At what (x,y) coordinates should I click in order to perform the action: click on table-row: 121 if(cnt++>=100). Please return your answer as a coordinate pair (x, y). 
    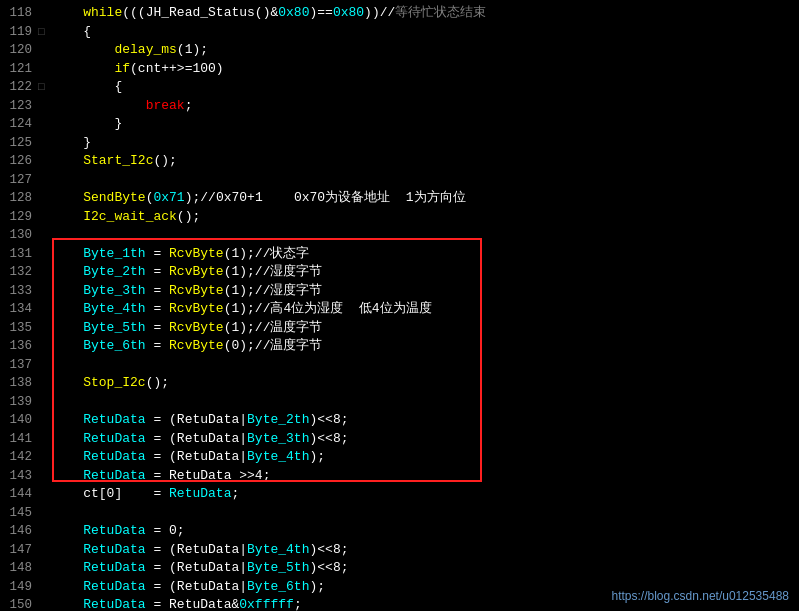
    Looking at the image, I should click on (400, 70).